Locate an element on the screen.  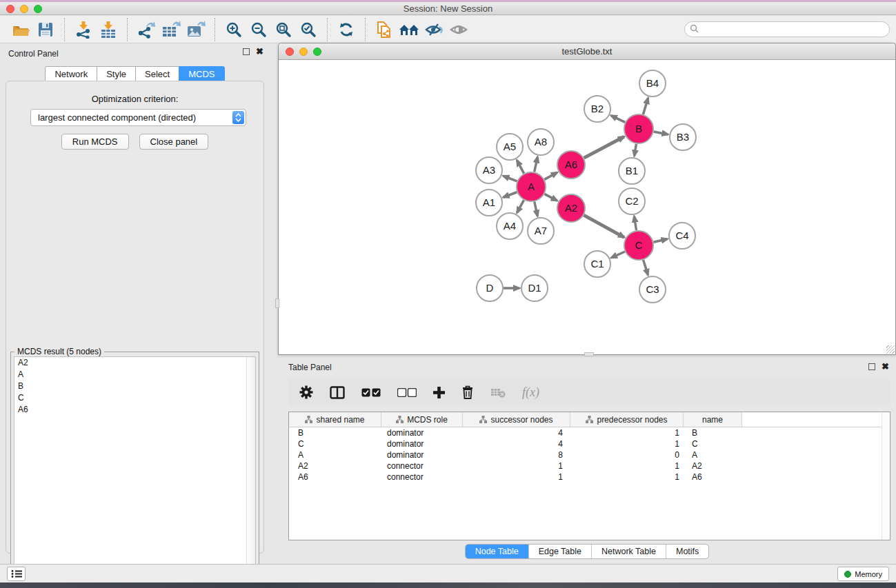
table-row: A2connector11A2 is located at coordinates (589, 466).